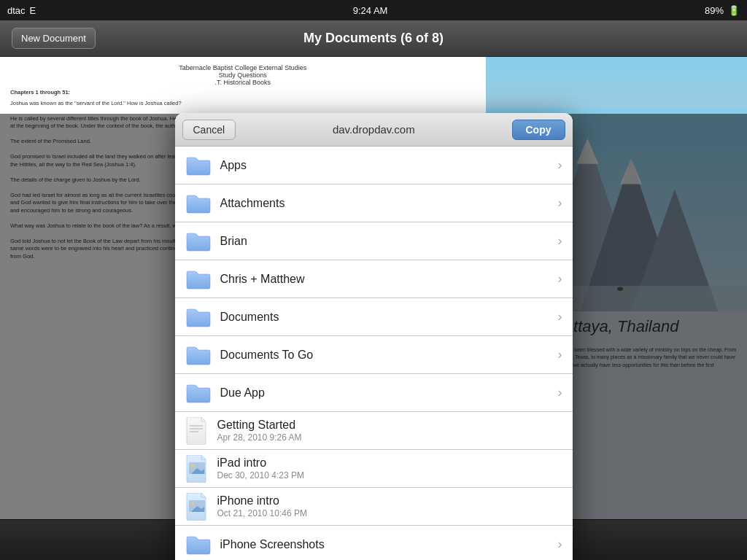  I want to click on battery-label: 89%, so click(714, 10).